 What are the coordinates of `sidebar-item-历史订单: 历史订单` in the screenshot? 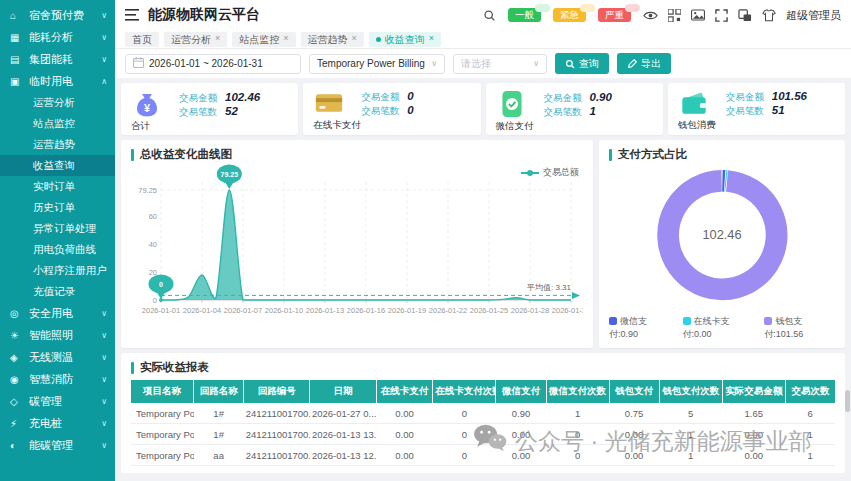 It's located at (58, 208).